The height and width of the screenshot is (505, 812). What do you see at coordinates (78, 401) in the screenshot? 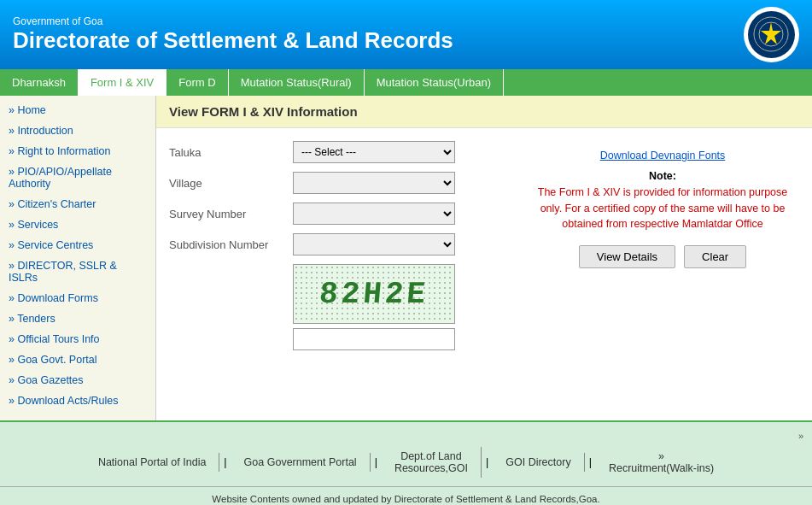
I see `sidebar-item-acts: » Download Acts/Rules` at bounding box center [78, 401].